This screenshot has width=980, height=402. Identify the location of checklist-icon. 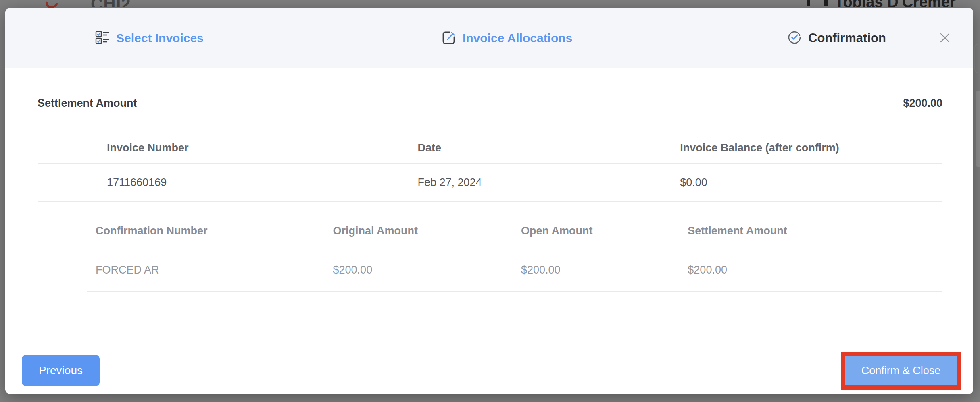
(102, 38).